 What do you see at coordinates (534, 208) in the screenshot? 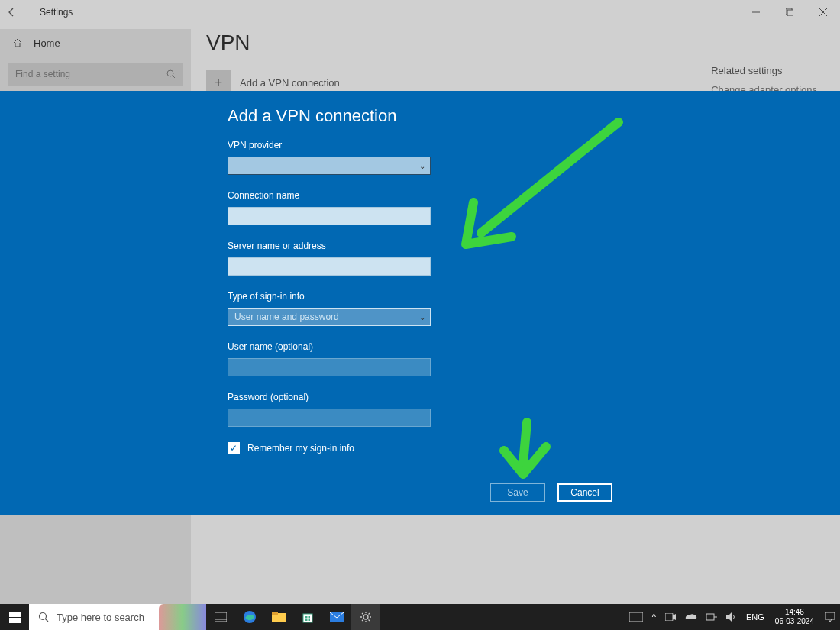
I see `connection-name-group: Connection name` at bounding box center [534, 208].